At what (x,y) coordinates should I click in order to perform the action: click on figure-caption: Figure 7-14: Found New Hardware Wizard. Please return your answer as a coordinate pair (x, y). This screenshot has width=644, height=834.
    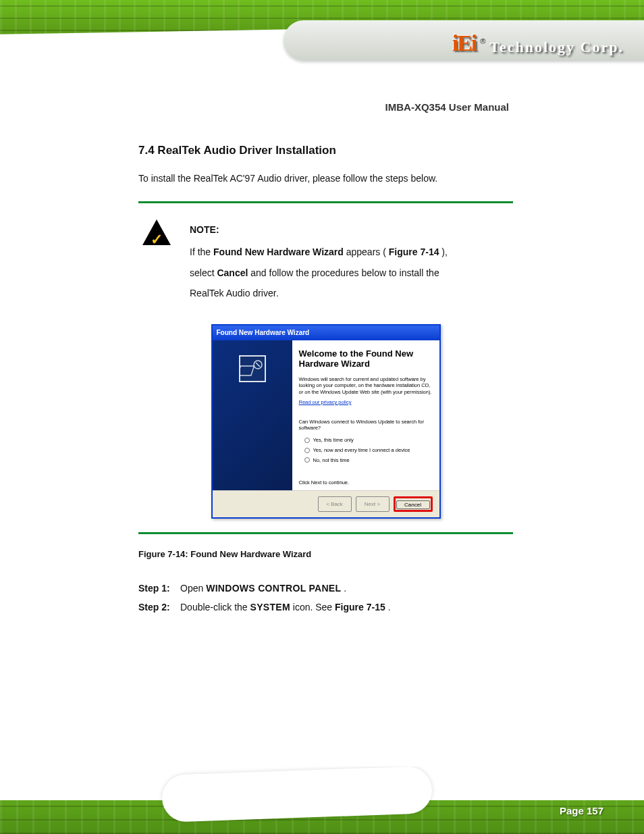
    Looking at the image, I should click on (325, 554).